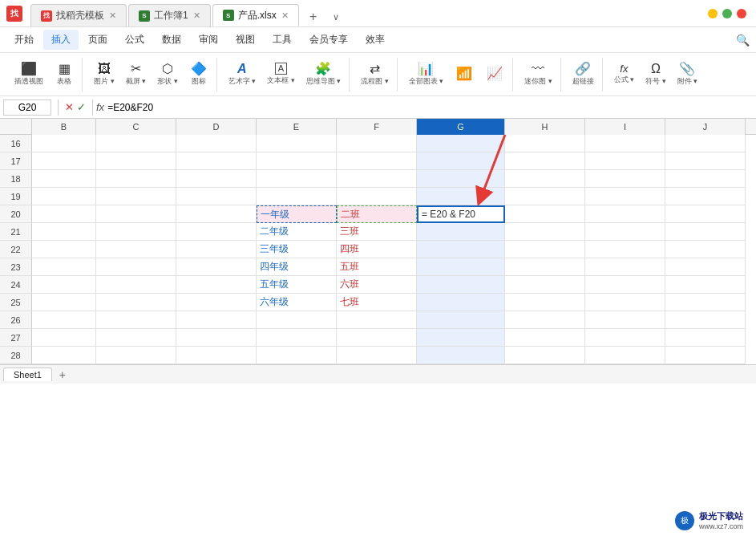  I want to click on menu-vip: 会员专享, so click(329, 40).